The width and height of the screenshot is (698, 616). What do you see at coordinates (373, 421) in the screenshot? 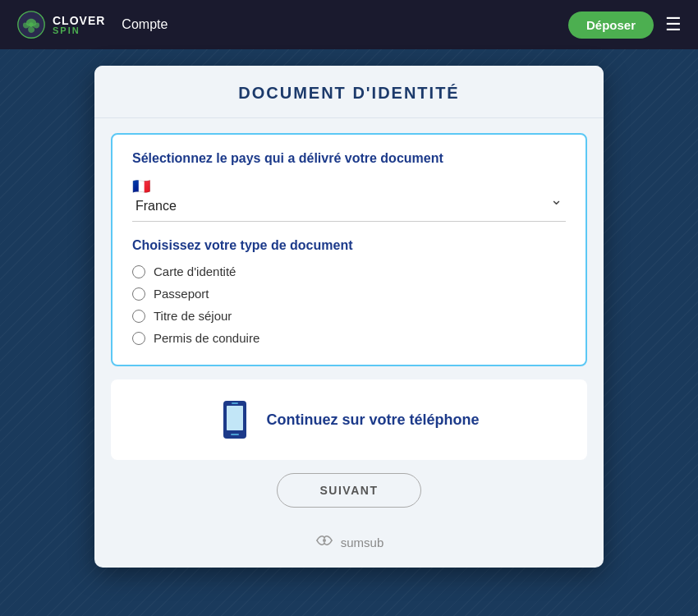
I see `phone-text: Continuez sur votre téléphone` at bounding box center [373, 421].